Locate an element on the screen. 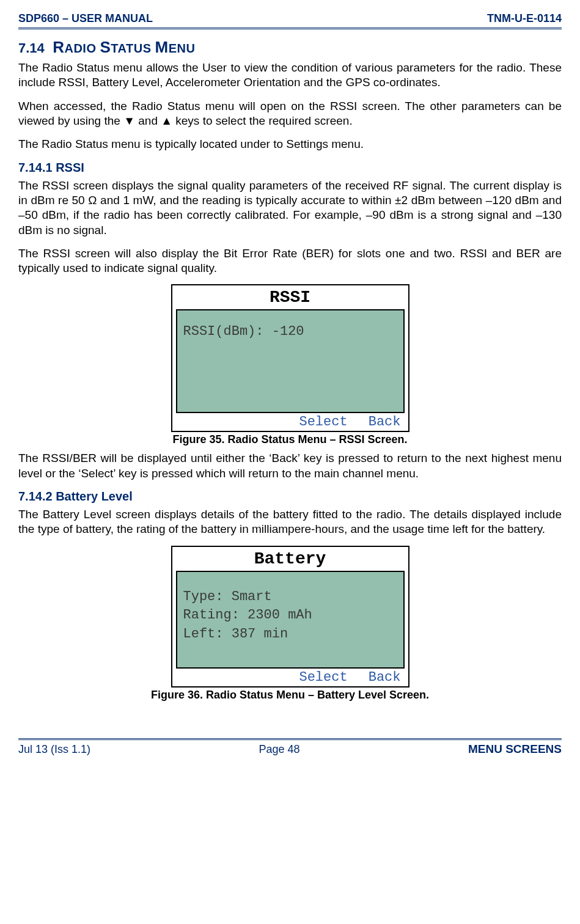  lcd-battery-line1: Type: Smart is located at coordinates (290, 598).